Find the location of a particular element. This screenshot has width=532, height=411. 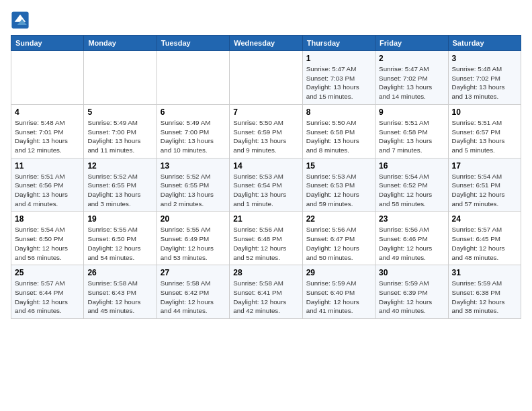

calendar-cell: 20Sunrise: 5:55 AM Sunset: 6:49 PM Dayli… is located at coordinates (193, 238).